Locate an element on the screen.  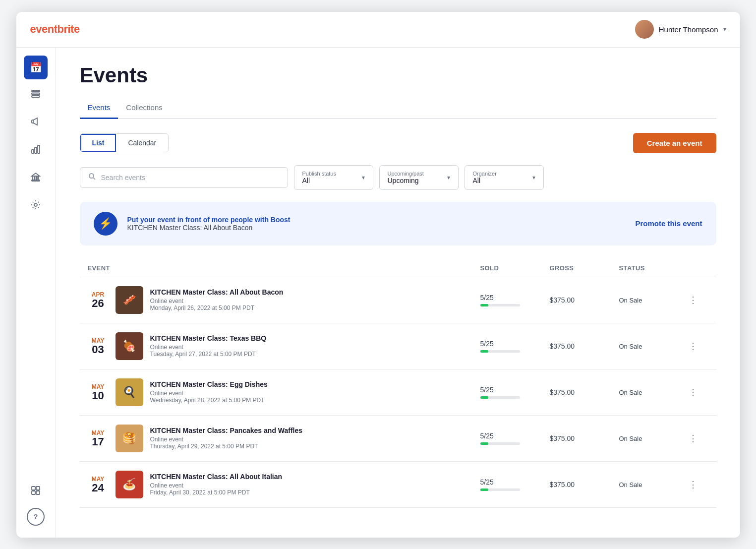
time-filter-chevron: ▾ is located at coordinates (449, 178).